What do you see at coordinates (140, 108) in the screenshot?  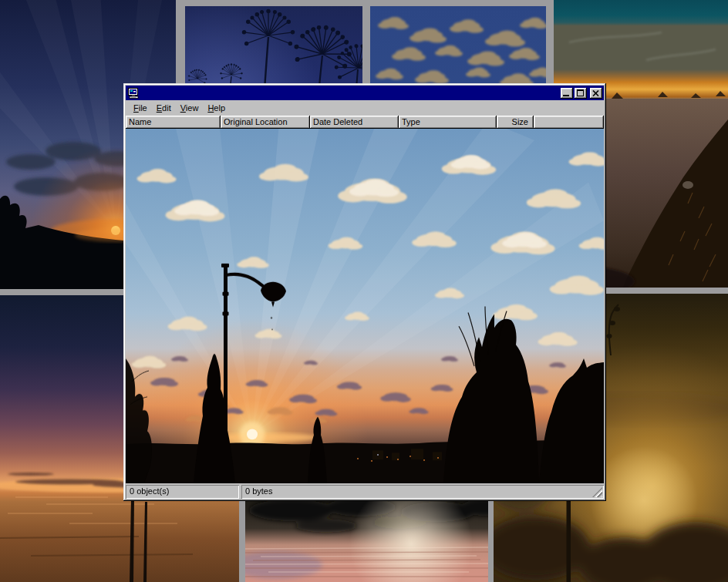 I see `menu-item-file: File` at bounding box center [140, 108].